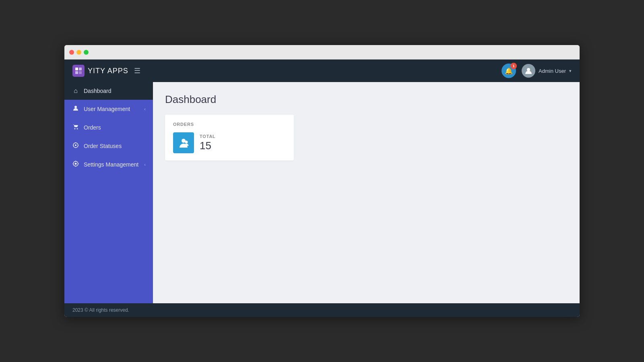 The height and width of the screenshot is (362, 644). I want to click on avatar, so click(528, 71).